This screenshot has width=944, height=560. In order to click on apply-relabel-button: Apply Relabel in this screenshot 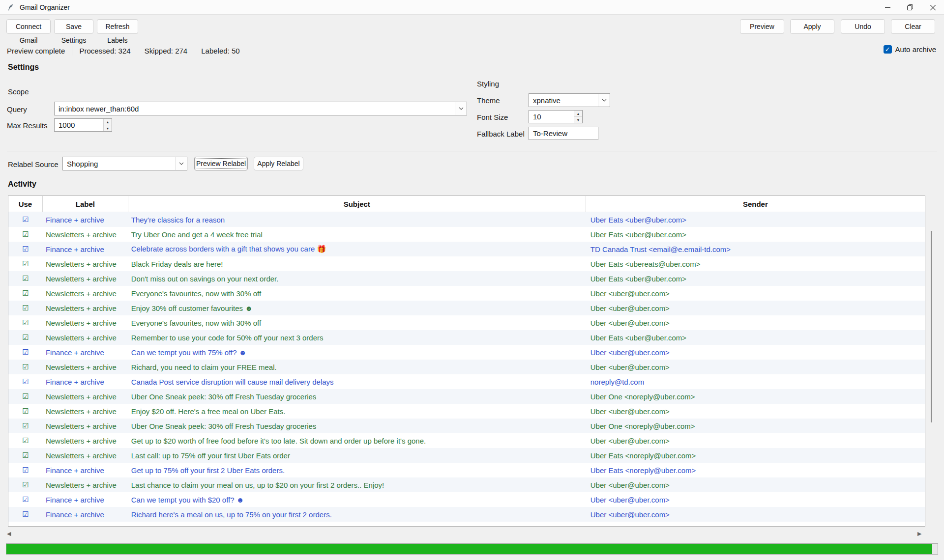, I will do `click(278, 164)`.